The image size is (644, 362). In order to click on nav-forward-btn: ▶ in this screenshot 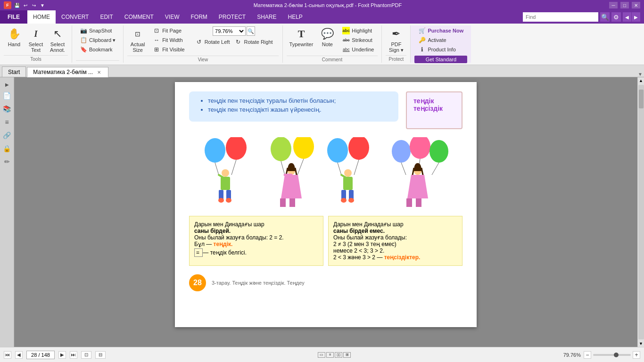, I will do `click(636, 17)`.